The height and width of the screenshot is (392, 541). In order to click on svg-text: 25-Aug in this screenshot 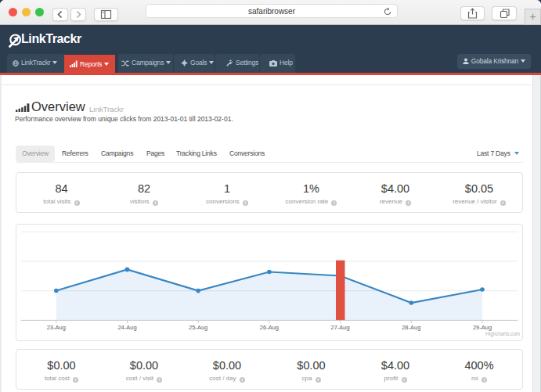, I will do `click(198, 327)`.